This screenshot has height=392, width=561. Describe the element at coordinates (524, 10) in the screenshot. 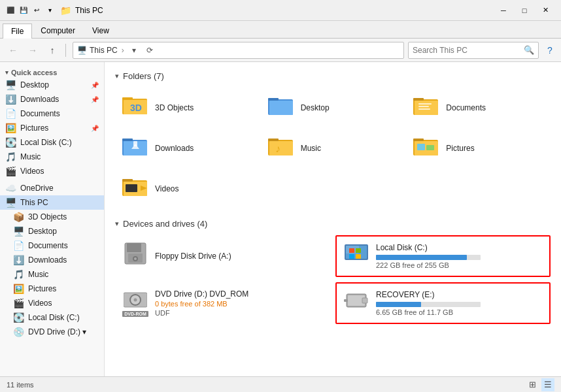

I see `maximize-button: □` at that location.